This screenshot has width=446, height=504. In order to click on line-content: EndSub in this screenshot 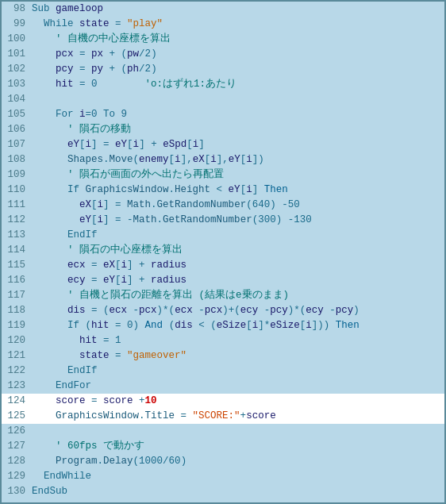, I will do `click(238, 492)`.